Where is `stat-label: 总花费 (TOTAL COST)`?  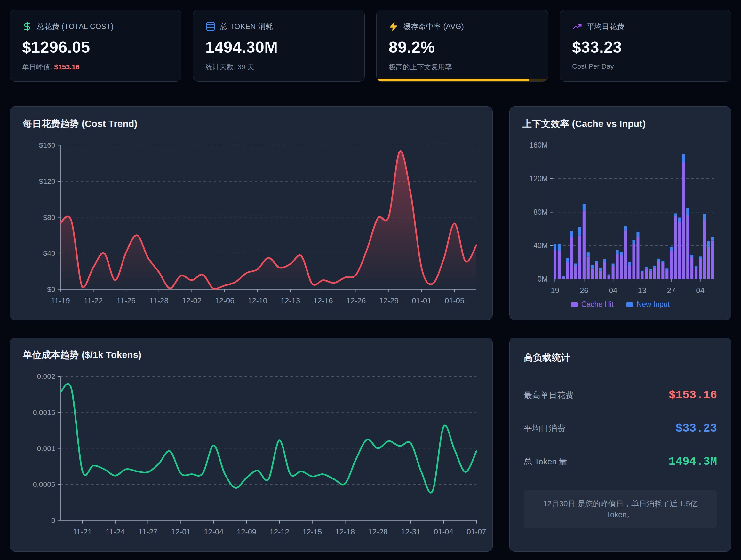
stat-label: 总花费 (TOTAL COST) is located at coordinates (75, 27).